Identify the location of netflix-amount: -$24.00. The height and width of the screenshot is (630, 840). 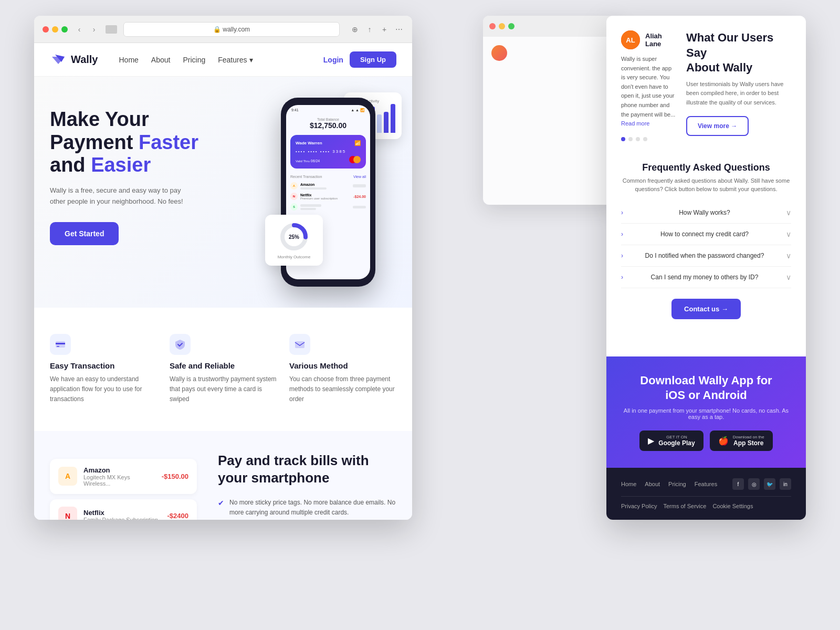
(360, 196).